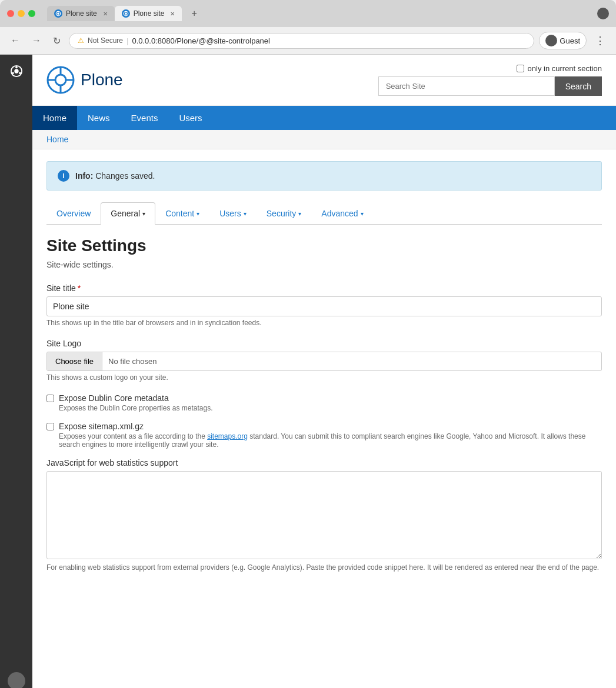 This screenshot has width=616, height=688. I want to click on sitemap-label-area: Expose sitemap.xml.gz Exposes your conte…, so click(331, 435).